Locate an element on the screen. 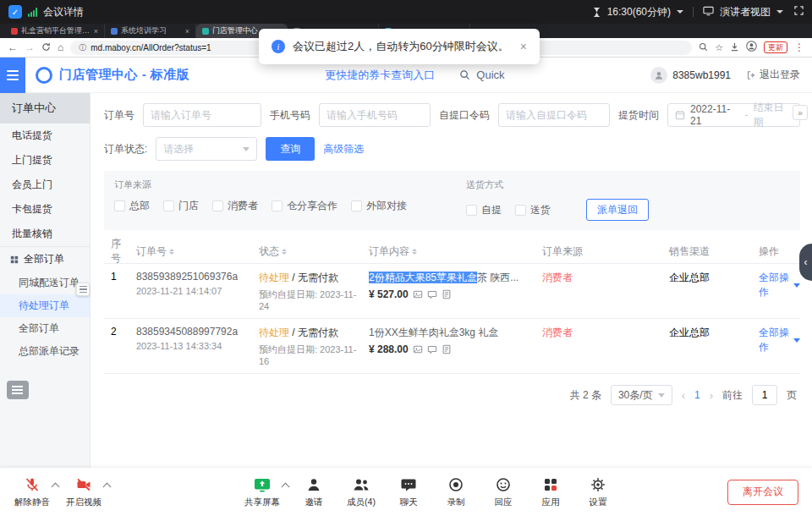 The width and height of the screenshot is (812, 516). sidebar-item-hq-dispatch-log: 总部派单记录 is located at coordinates (45, 352).